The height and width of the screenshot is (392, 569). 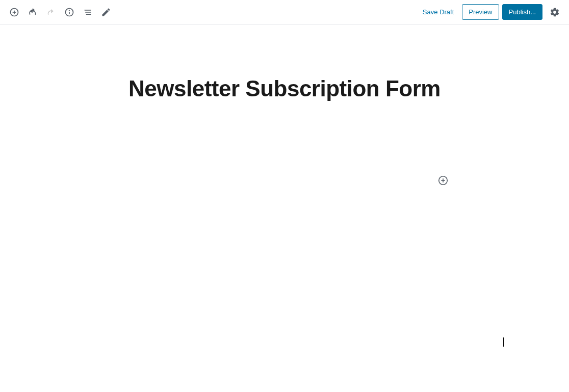 I want to click on post-title: Newsletter Subscription Form, so click(x=284, y=89).